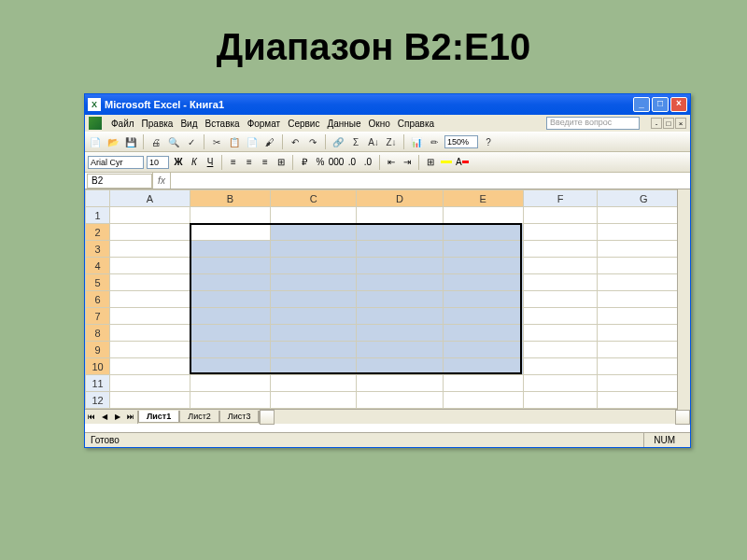 This screenshot has height=560, width=747. Describe the element at coordinates (174, 142) in the screenshot. I see `preview-icon: 🔍` at that location.